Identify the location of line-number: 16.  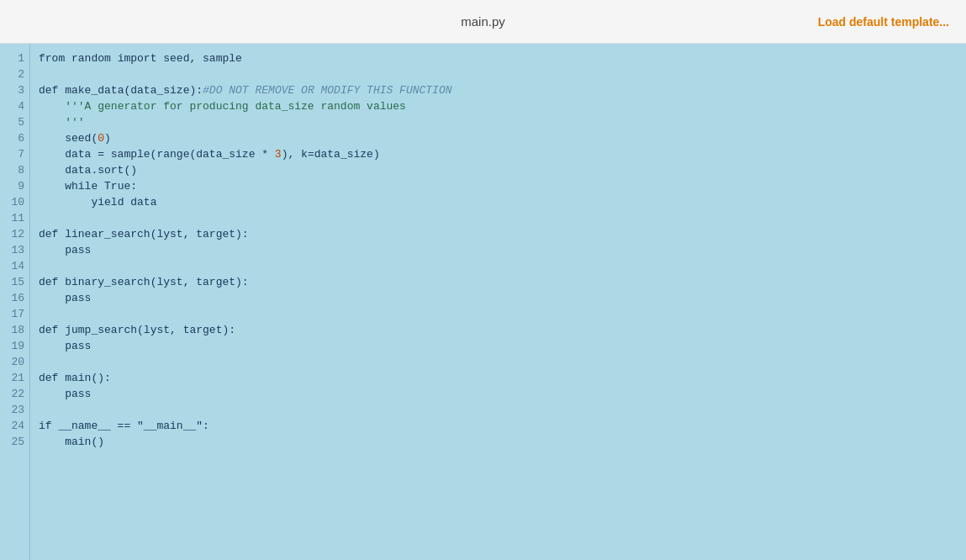
(17, 298).